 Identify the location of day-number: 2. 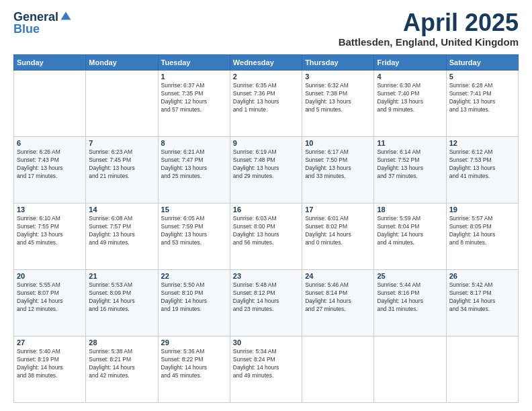
(266, 77).